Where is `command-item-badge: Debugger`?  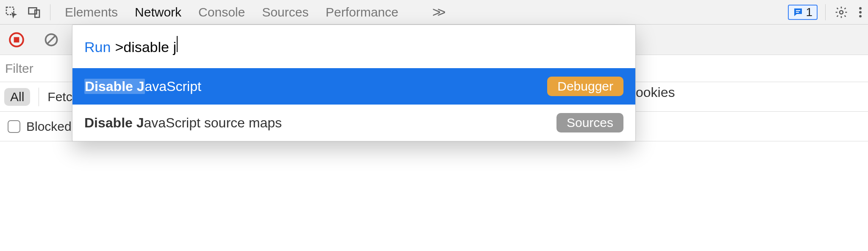
command-item-badge: Debugger is located at coordinates (585, 86).